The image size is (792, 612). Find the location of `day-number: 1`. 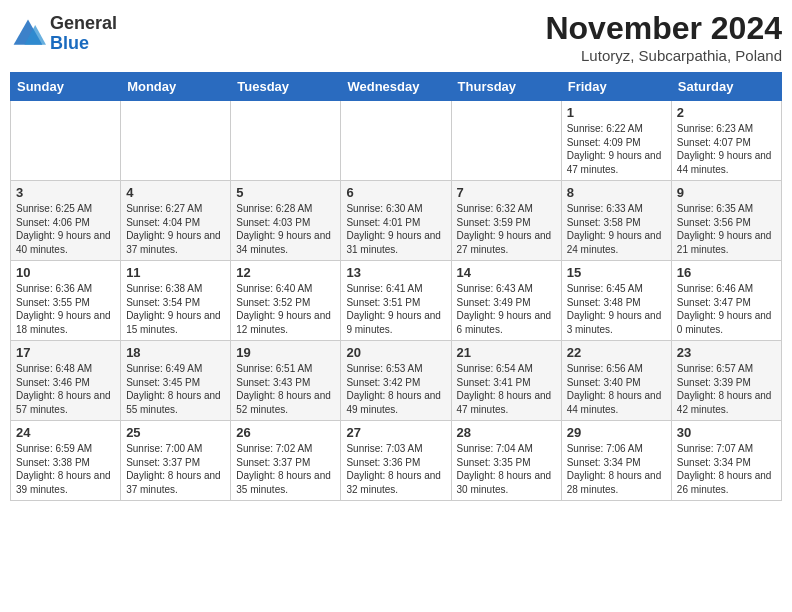

day-number: 1 is located at coordinates (616, 112).